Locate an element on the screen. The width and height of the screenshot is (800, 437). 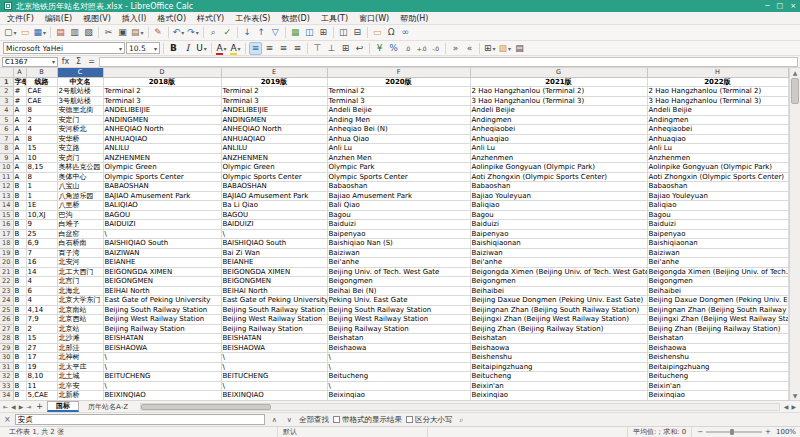
row-header-27: 27 is located at coordinates (6, 329).